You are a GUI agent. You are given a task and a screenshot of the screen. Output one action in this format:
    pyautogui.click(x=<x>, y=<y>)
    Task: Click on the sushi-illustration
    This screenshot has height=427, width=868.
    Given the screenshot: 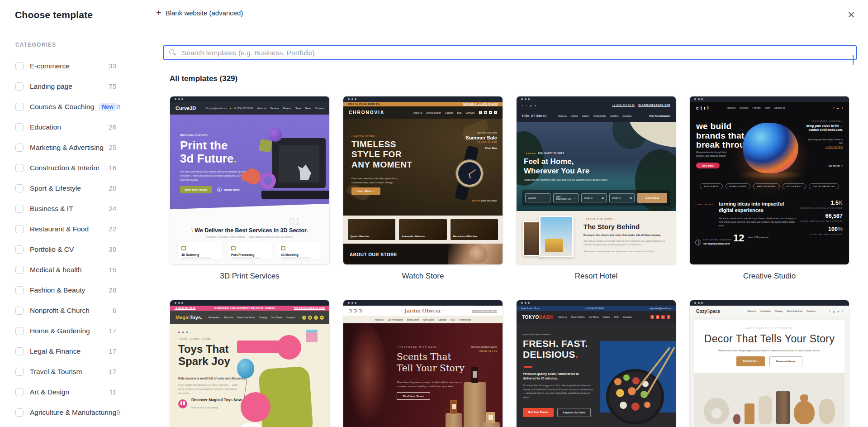 What is the action you would take?
    pyautogui.click(x=638, y=377)
    